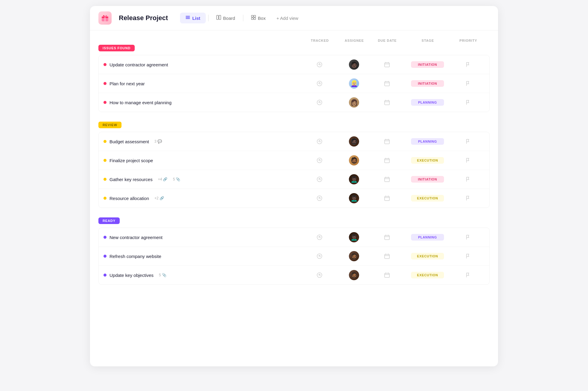  Describe the element at coordinates (294, 102) in the screenshot. I see `table-row: How to manage event planning👩🏽PLANNING` at that location.